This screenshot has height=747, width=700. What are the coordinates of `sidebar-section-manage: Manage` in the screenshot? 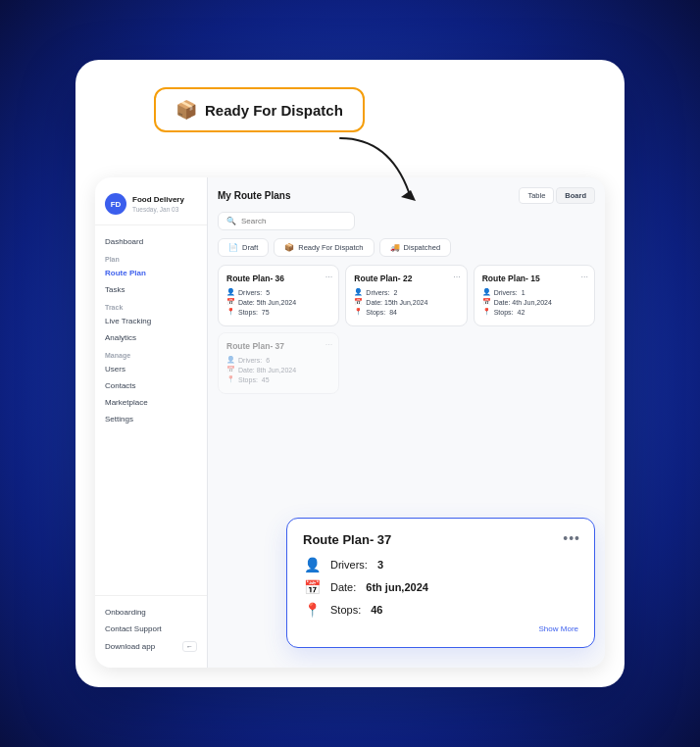 It's located at (151, 353).